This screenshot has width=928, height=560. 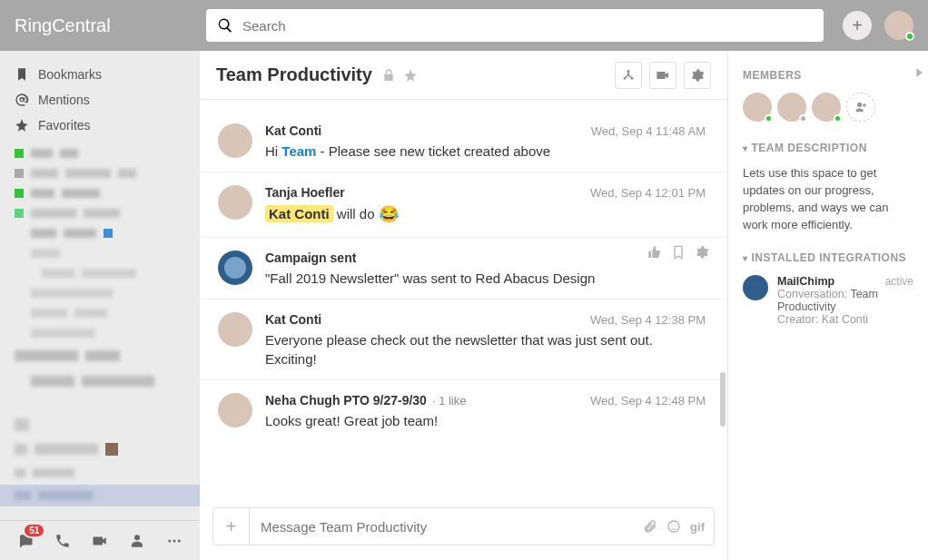 I want to click on description-title: TEAM DESCRIPTION, so click(x=828, y=148).